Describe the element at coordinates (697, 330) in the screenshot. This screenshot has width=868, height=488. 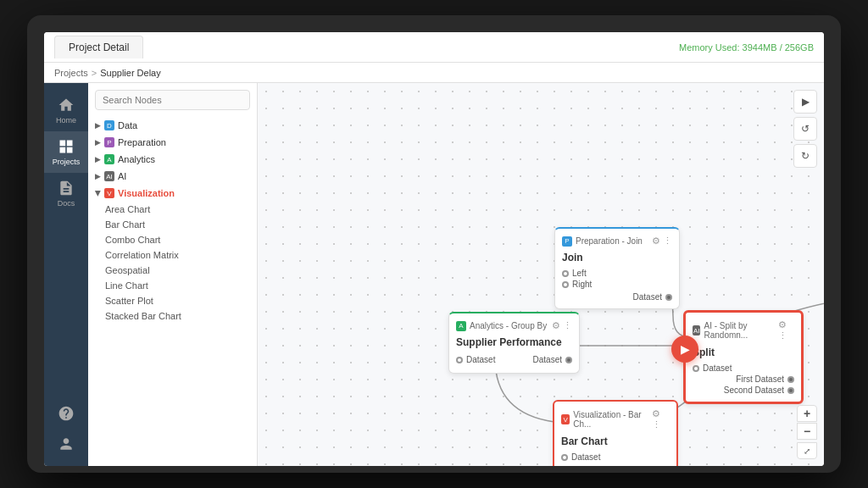
I see `node-split-type-icon: AI` at that location.